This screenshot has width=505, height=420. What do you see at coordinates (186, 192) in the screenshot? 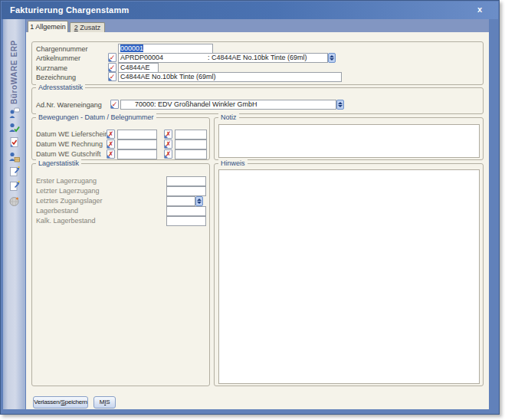
I see `letzter-lagerzugang-field` at bounding box center [186, 192].